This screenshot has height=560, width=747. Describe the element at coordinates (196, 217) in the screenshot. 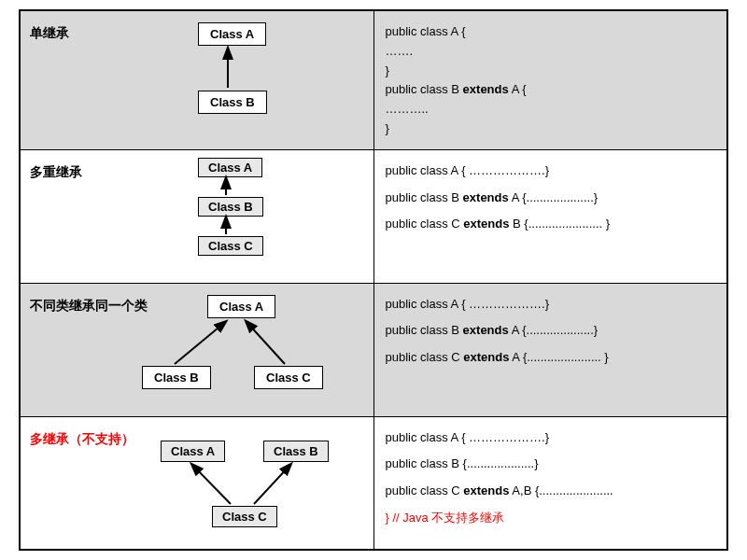

I see `row2-diagram: 多重继承 Class A Class B Class C` at that location.